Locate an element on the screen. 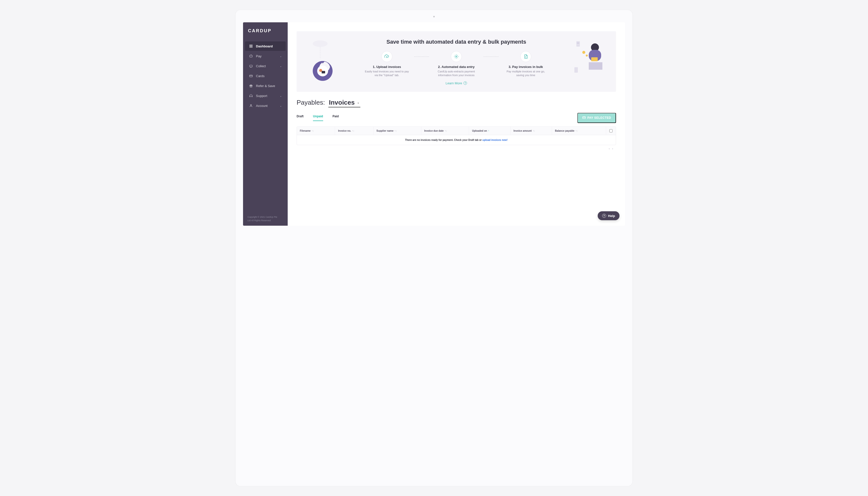  tabs-row: Draft Unpaid Paid PAY SELECTED is located at coordinates (456, 118).